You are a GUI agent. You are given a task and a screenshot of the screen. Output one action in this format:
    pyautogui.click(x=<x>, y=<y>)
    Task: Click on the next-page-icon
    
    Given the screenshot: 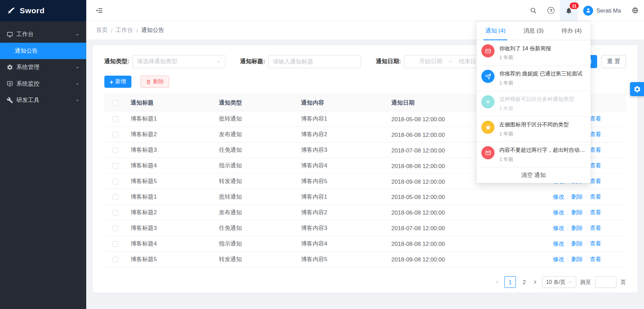 What is the action you would take?
    pyautogui.click(x=535, y=282)
    